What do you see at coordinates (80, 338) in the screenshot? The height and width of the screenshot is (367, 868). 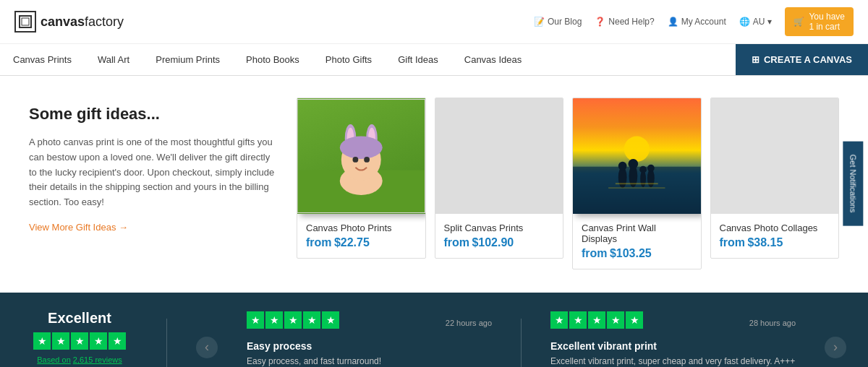 I see `trust-rating: Excellent ★ ★ ★ ★ ★ Based on 2,615 revie…` at bounding box center [80, 338].